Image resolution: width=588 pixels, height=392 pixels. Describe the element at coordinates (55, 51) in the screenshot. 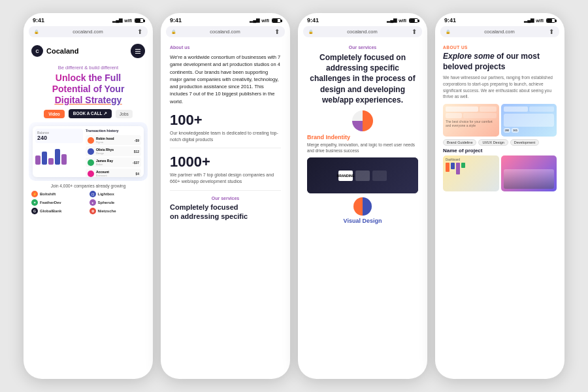

I see `logo-1: C Cocaland` at that location.